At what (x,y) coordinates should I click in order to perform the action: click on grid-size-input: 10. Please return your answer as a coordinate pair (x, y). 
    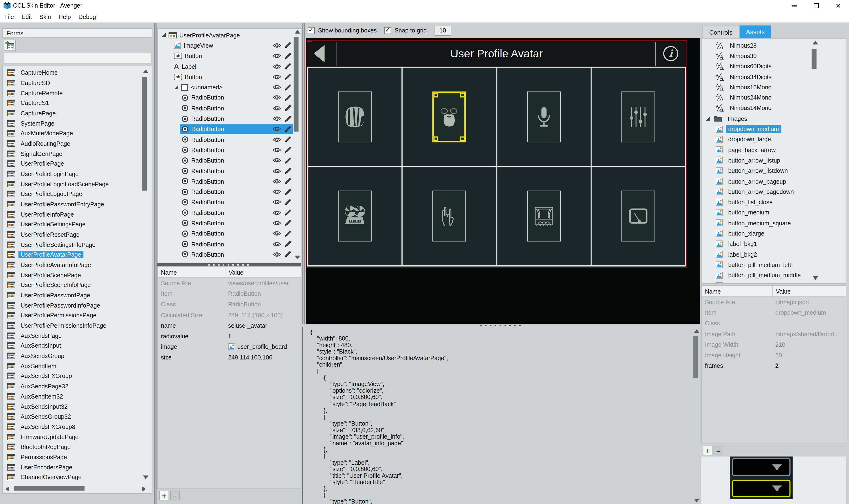
    Looking at the image, I should click on (443, 30).